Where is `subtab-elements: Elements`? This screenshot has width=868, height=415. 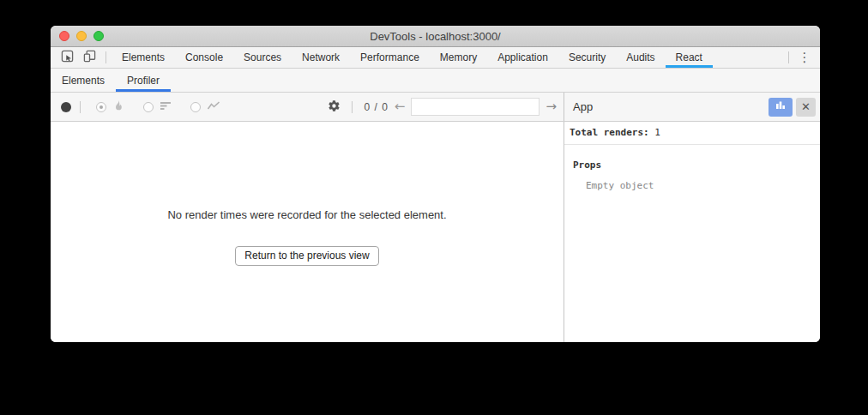 subtab-elements: Elements is located at coordinates (83, 81).